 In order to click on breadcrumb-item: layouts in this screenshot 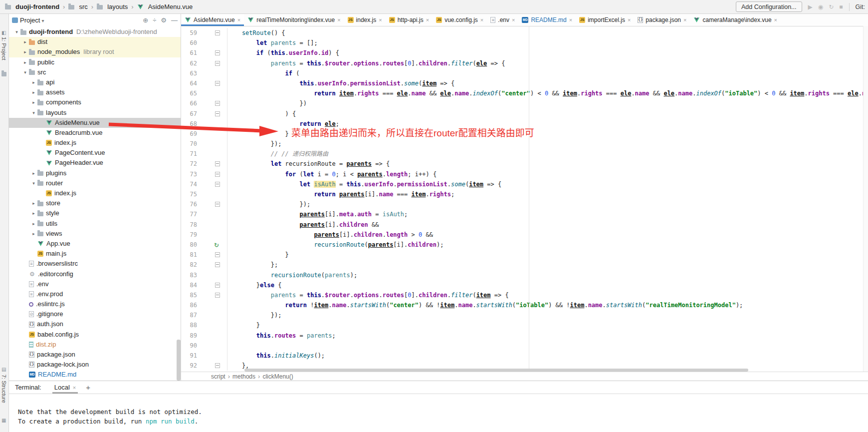, I will do `click(112, 7)`.